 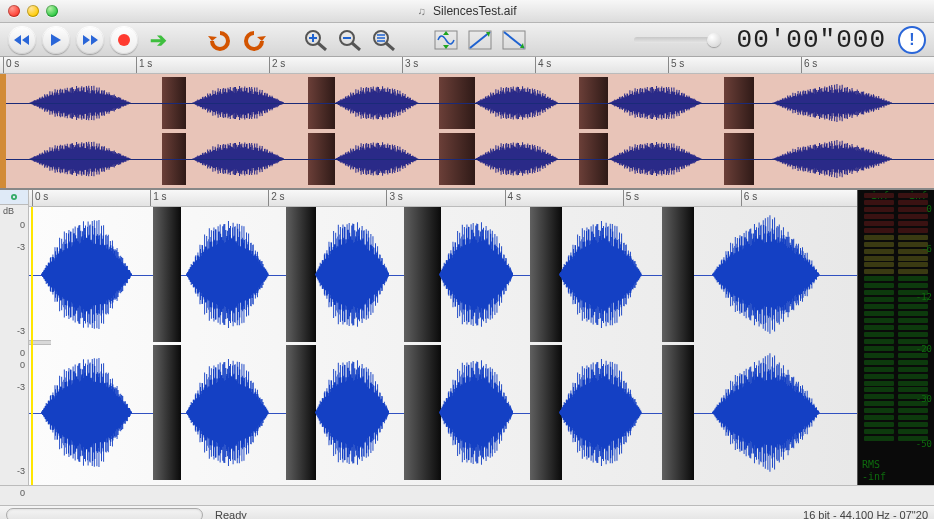 What do you see at coordinates (714, 40) in the screenshot?
I see `volume-knob` at bounding box center [714, 40].